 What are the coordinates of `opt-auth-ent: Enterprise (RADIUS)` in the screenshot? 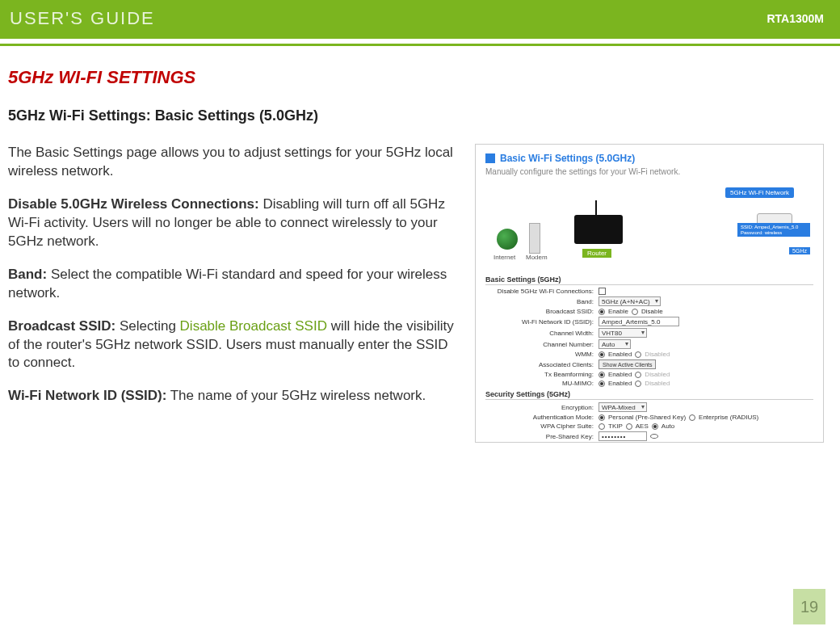 It's located at (729, 417).